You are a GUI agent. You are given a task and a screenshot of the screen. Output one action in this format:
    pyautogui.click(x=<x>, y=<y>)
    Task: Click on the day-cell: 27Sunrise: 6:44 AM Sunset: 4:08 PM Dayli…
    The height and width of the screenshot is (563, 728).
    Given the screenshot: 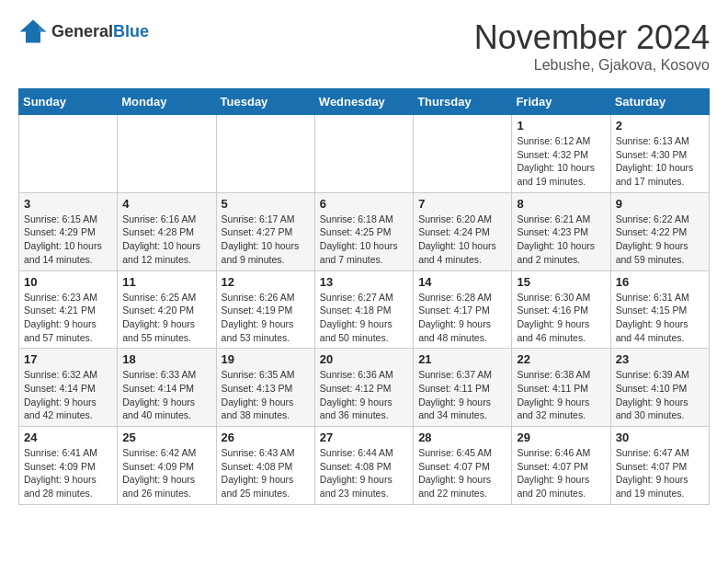 What is the action you would take?
    pyautogui.click(x=364, y=465)
    